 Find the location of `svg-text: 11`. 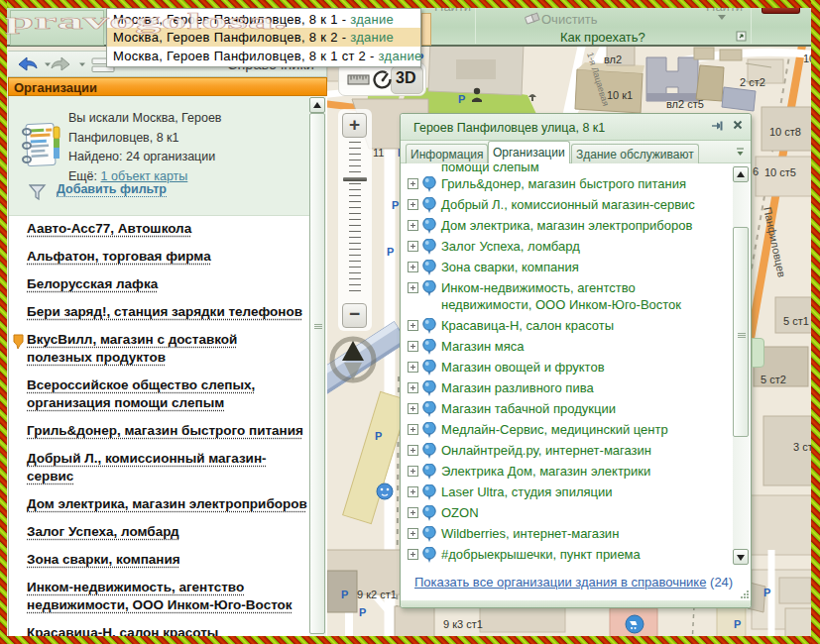

svg-text: 11 is located at coordinates (379, 153).